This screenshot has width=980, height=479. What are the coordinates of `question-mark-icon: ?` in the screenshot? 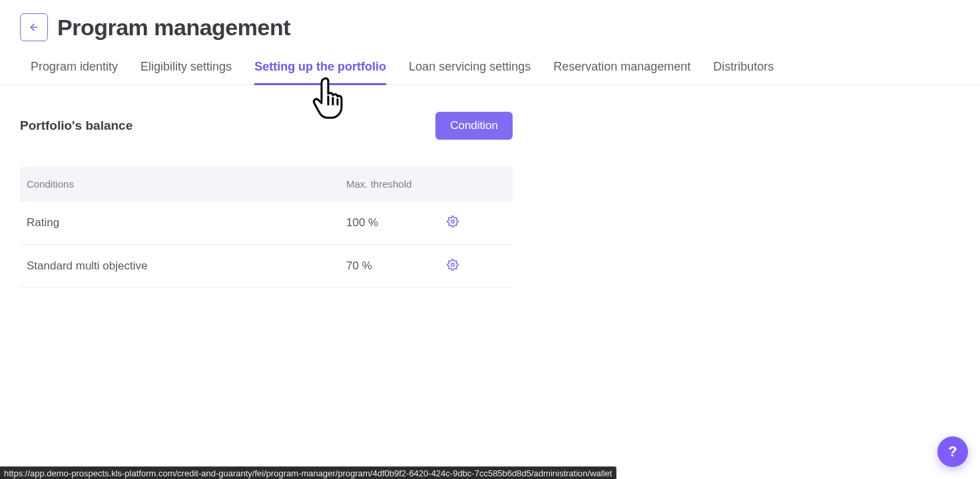 It's located at (952, 452).